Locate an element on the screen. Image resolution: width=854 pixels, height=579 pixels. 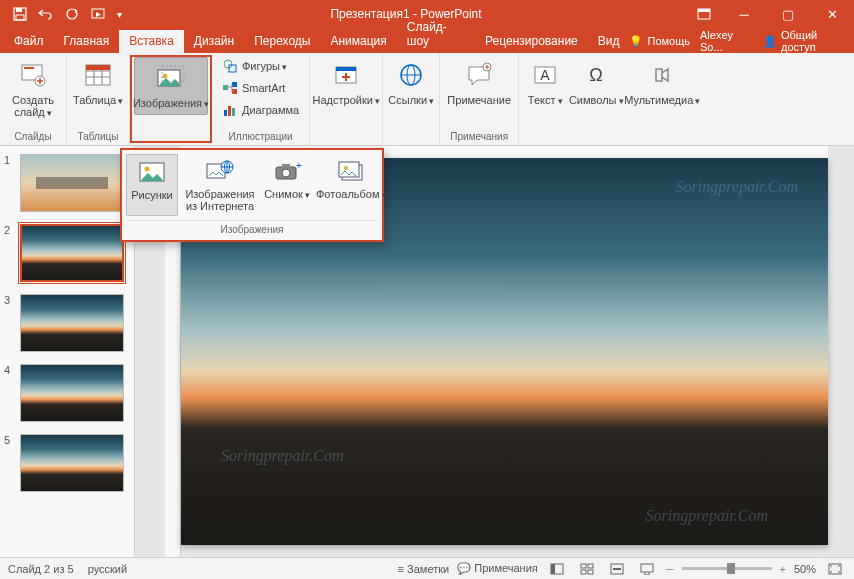
media-button: Мультимедиа is located at coordinates (662, 83).